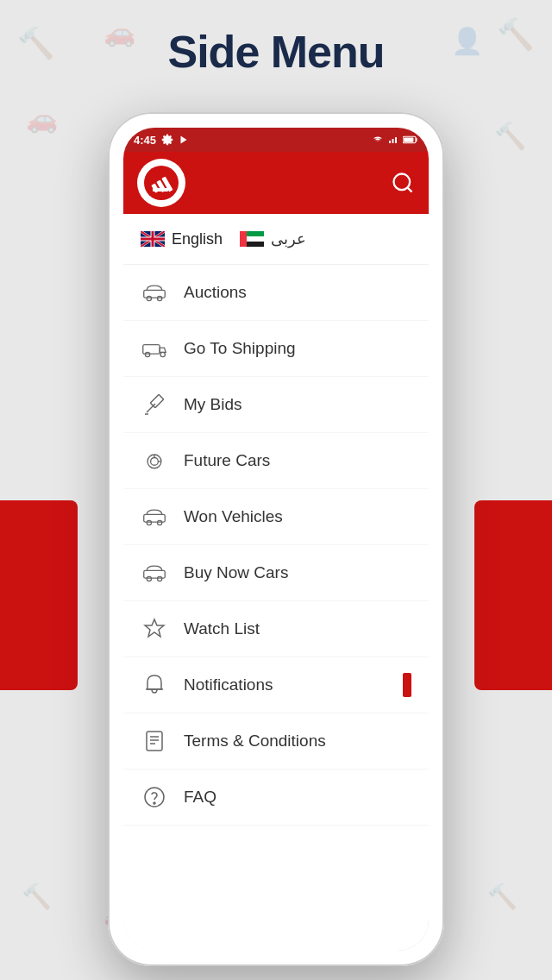  What do you see at coordinates (39, 595) in the screenshot?
I see `red-accent-left` at bounding box center [39, 595].